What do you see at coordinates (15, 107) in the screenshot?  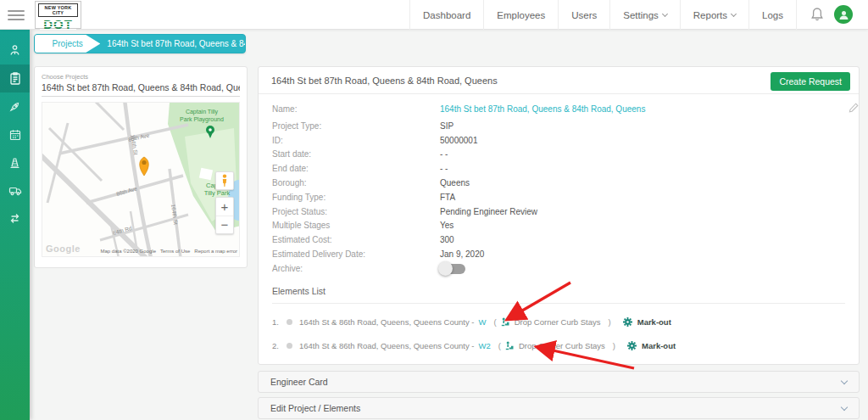 I see `sidebar-item-rocket` at bounding box center [15, 107].